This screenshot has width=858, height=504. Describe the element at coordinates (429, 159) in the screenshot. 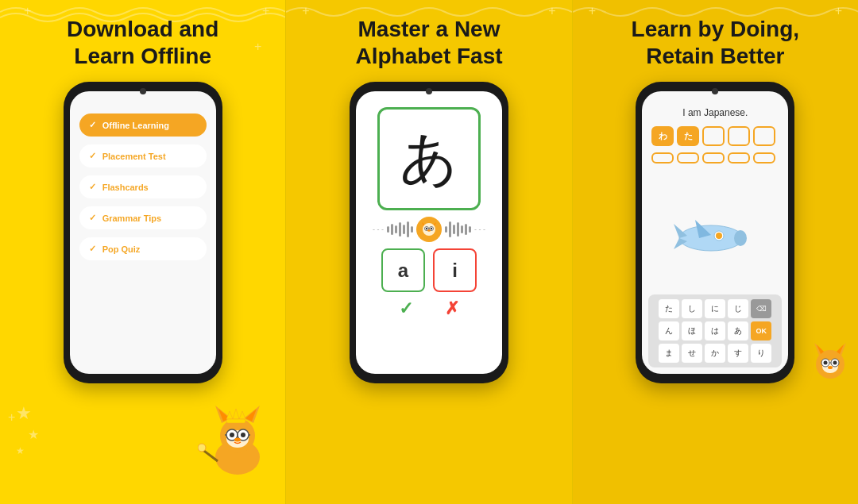

I see `kanji-card: あ` at that location.